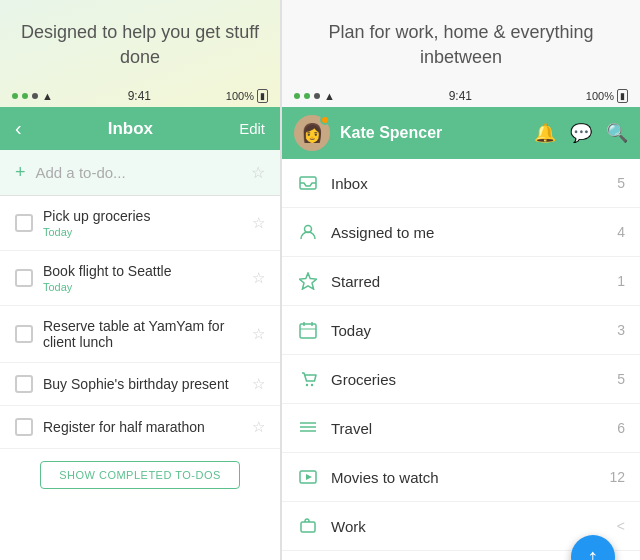 The image size is (640, 560). Describe the element at coordinates (308, 526) in the screenshot. I see `work-icon` at that location.